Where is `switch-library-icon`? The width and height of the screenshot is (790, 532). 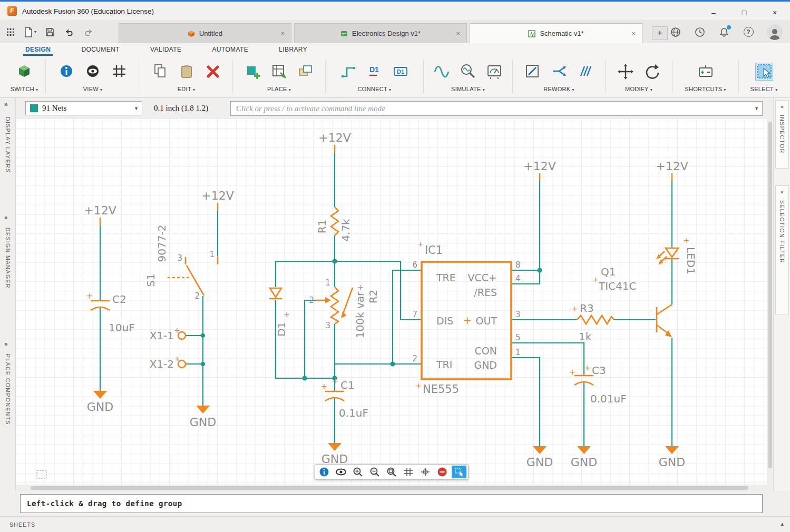
switch-library-icon is located at coordinates (24, 72).